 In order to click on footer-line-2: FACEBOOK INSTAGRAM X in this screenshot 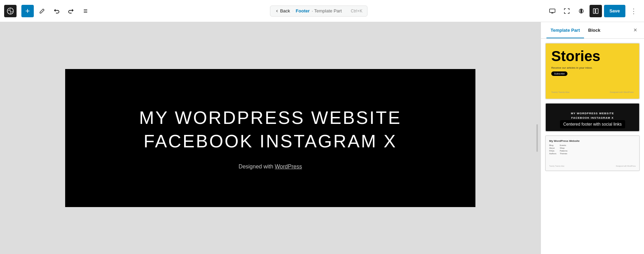, I will do `click(270, 141)`.